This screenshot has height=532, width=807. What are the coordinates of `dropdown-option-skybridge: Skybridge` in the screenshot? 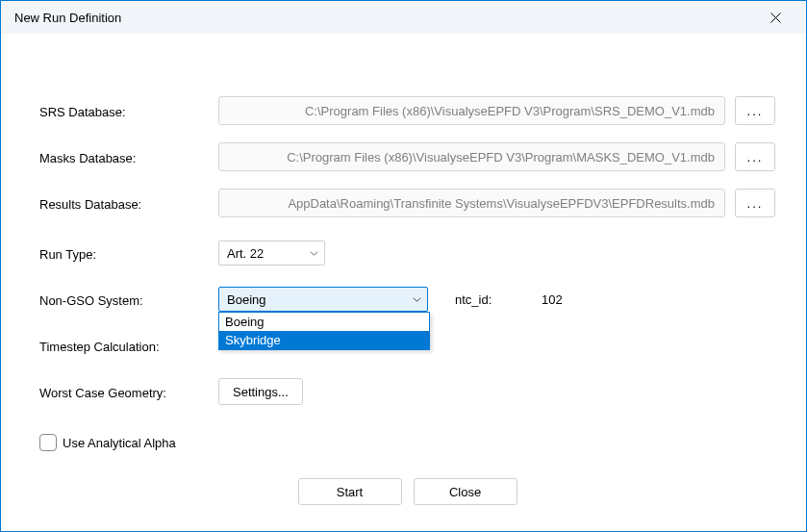 It's located at (324, 341).